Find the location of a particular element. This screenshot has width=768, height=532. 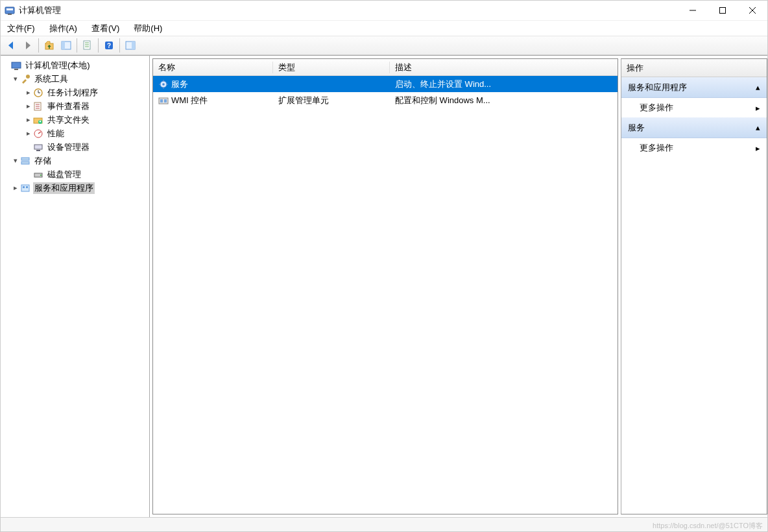

menu-view: 查看(V) is located at coordinates (105, 29).